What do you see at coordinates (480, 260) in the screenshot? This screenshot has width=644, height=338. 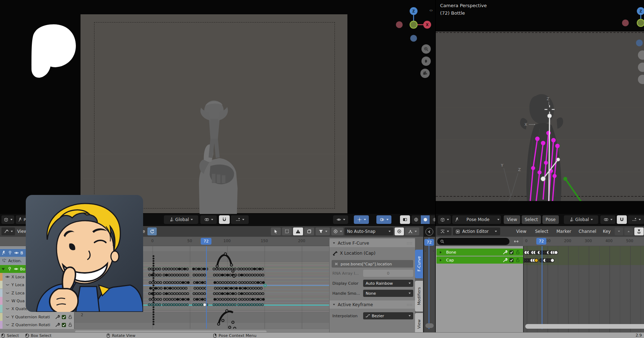 I see `action-channel-row: Cap` at bounding box center [480, 260].